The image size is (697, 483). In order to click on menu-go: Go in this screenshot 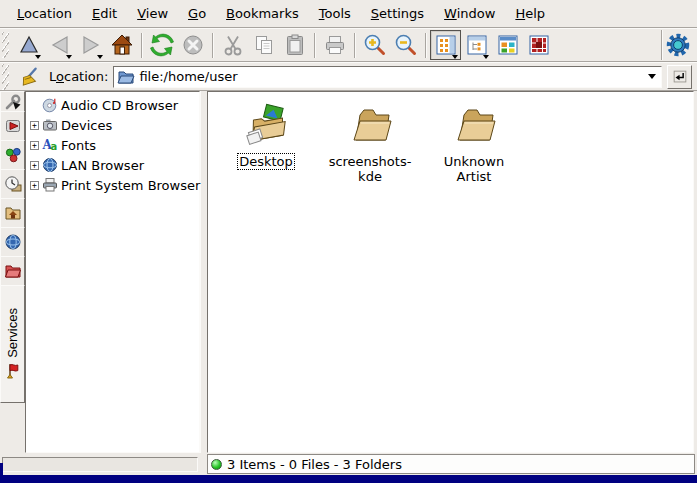, I will do `click(197, 14)`.